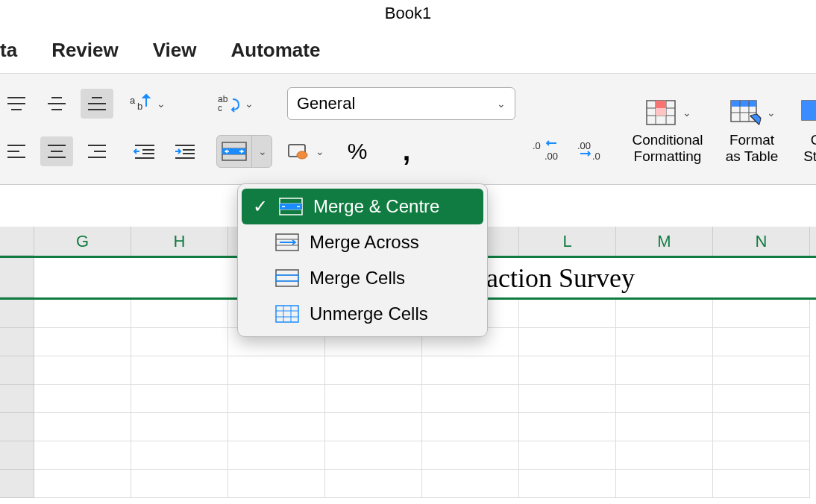  What do you see at coordinates (547, 151) in the screenshot?
I see `increase-decimal-button: .0 .00` at bounding box center [547, 151].